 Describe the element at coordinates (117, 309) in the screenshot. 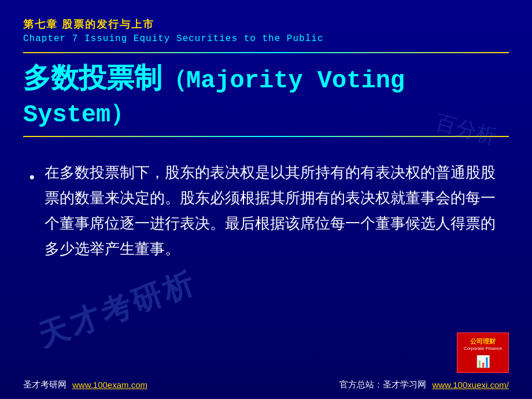

I see `watermark-bottom: 天才考研析` at that location.